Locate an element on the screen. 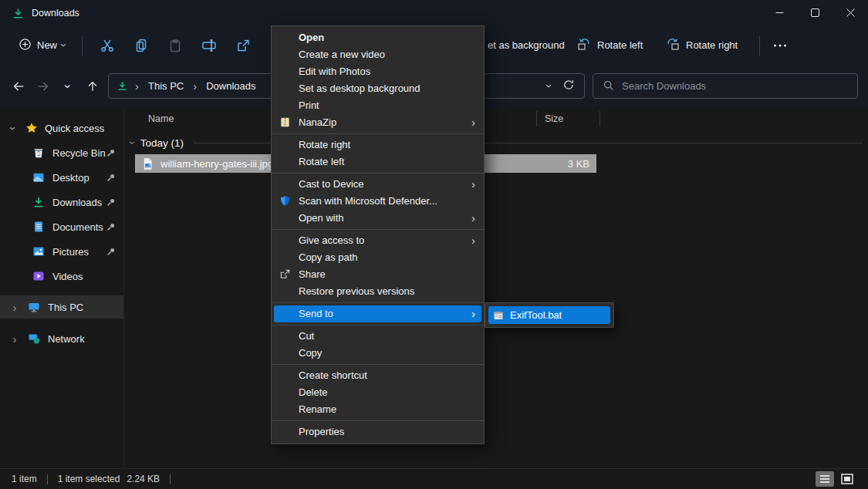 This screenshot has height=489, width=868. more-options-button is located at coordinates (780, 45).